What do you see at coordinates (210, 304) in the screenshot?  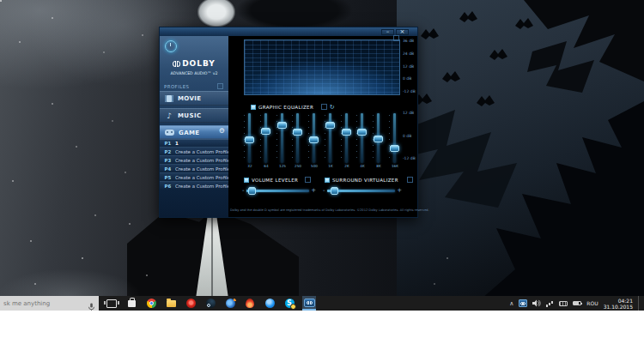 I see `taskbar-app-icons` at bounding box center [210, 304].